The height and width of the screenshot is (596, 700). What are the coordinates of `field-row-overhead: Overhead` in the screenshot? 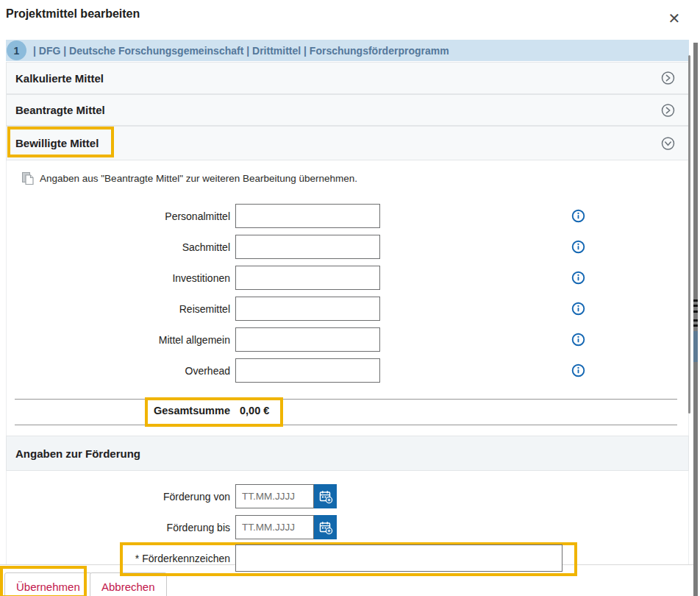 It's located at (298, 371).